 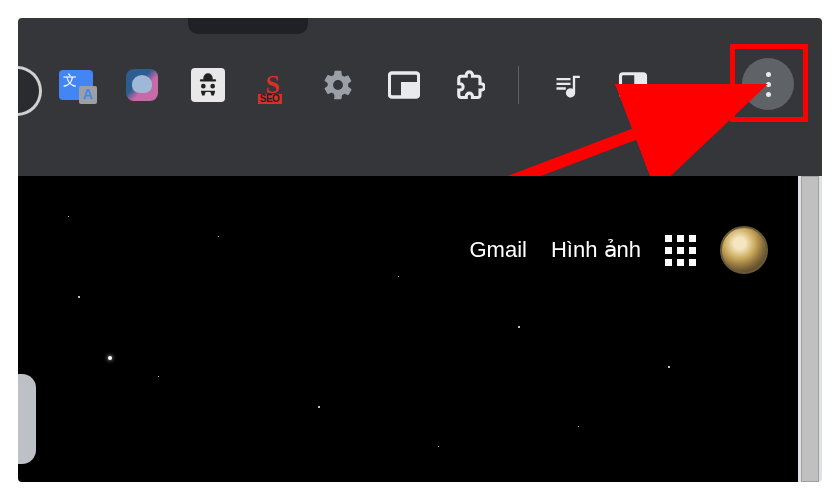 I want to click on seo-sub-label: SEO, so click(x=270, y=99).